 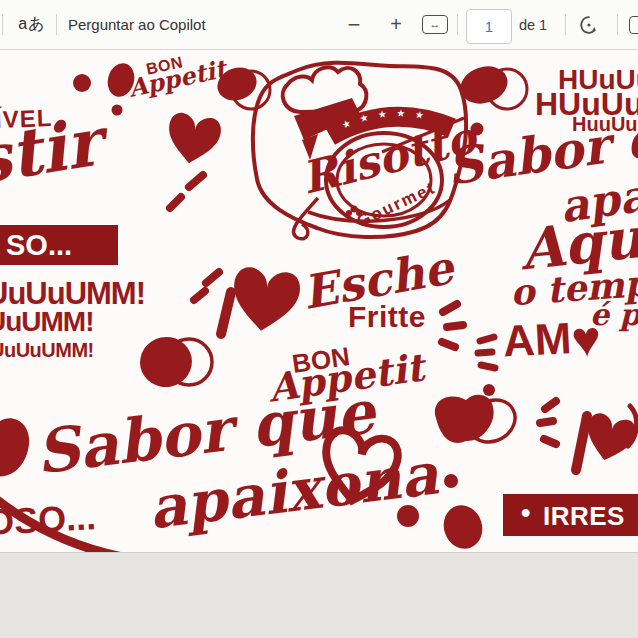 I want to click on zoom-out-button: −, so click(x=354, y=24).